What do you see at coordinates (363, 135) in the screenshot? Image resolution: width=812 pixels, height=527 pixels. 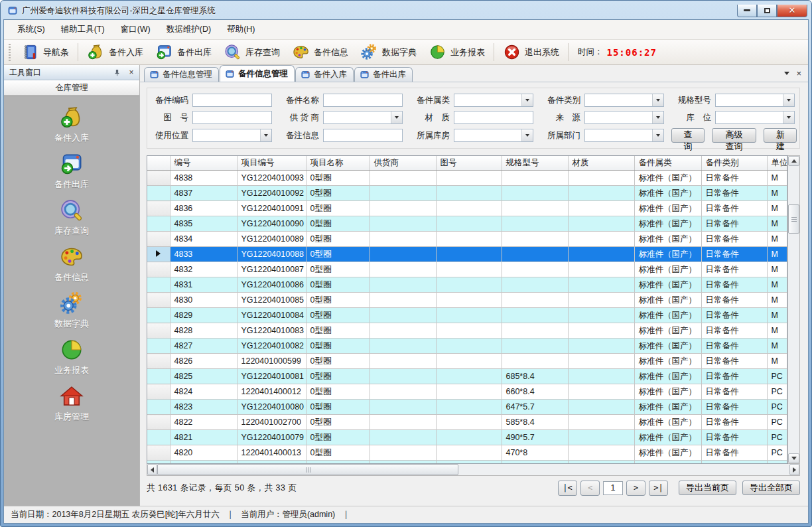 I see `remark-input` at bounding box center [363, 135].